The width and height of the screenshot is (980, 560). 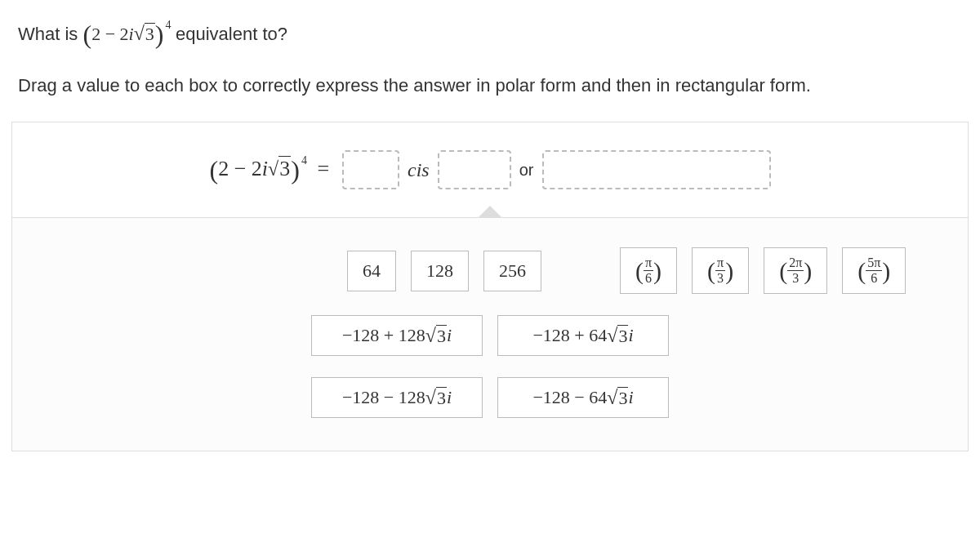 I want to click on tile-neg128-minus-64sqrt3i: −128 − 64√3i, so click(x=583, y=398).